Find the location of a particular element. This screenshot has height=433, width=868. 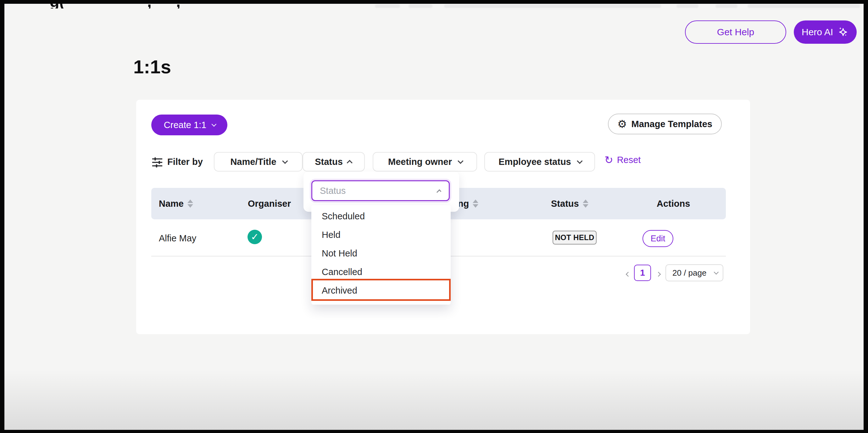

pagination-page-1: 1 is located at coordinates (643, 273).